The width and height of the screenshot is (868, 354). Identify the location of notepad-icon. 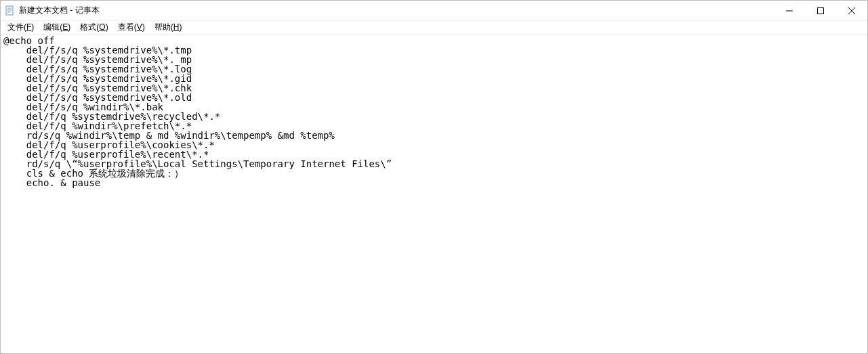
(10, 11).